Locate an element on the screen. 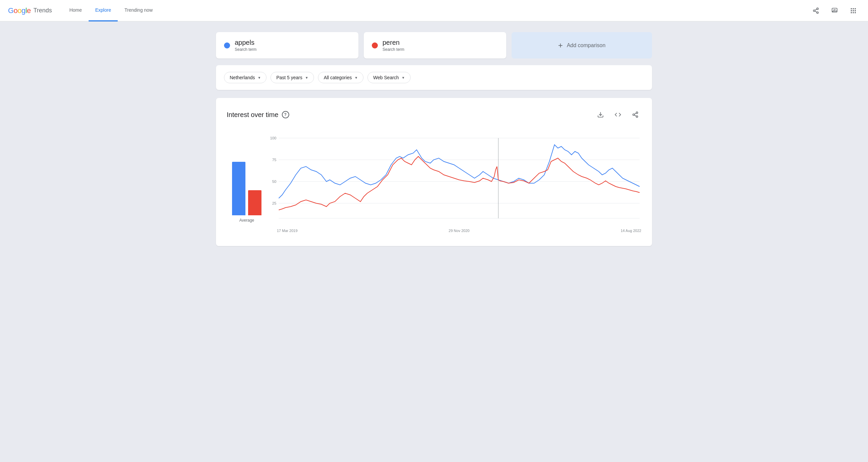 This screenshot has width=868, height=462. search-term-card-2: peren Search term is located at coordinates (435, 45).